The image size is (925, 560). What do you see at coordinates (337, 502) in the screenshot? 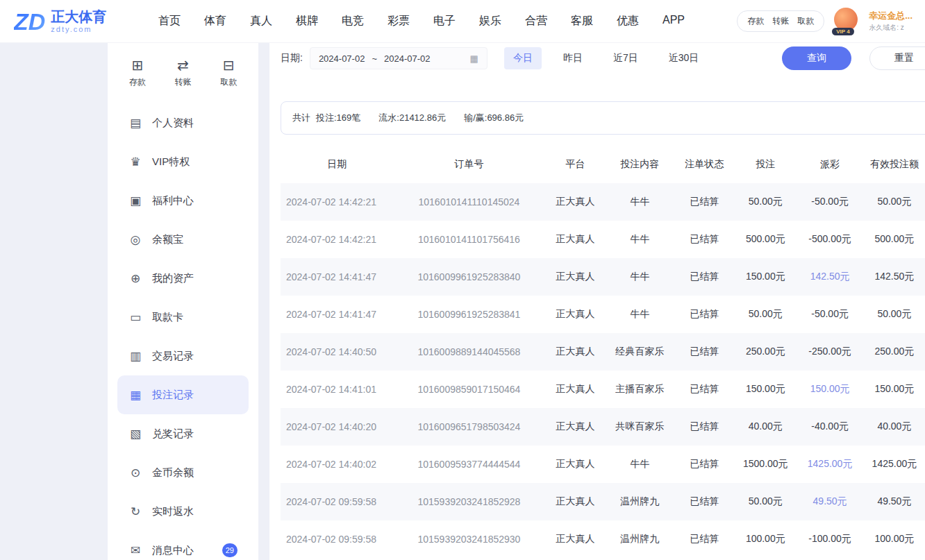
I see `cell-date: 2024-07-02 09:59:58` at bounding box center [337, 502].